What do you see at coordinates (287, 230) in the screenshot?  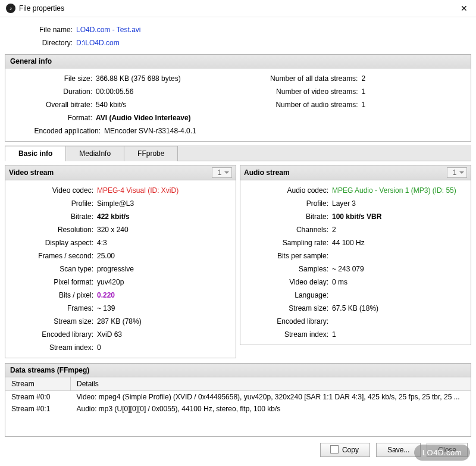 I see `audio-channels-label: Channels:` at bounding box center [287, 230].